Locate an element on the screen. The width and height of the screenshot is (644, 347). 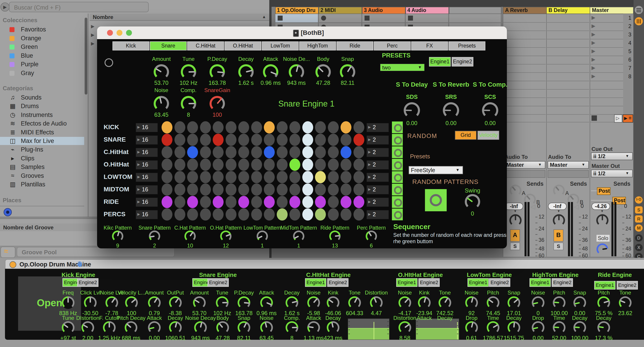
menu-icon is located at coordinates (639, 10).